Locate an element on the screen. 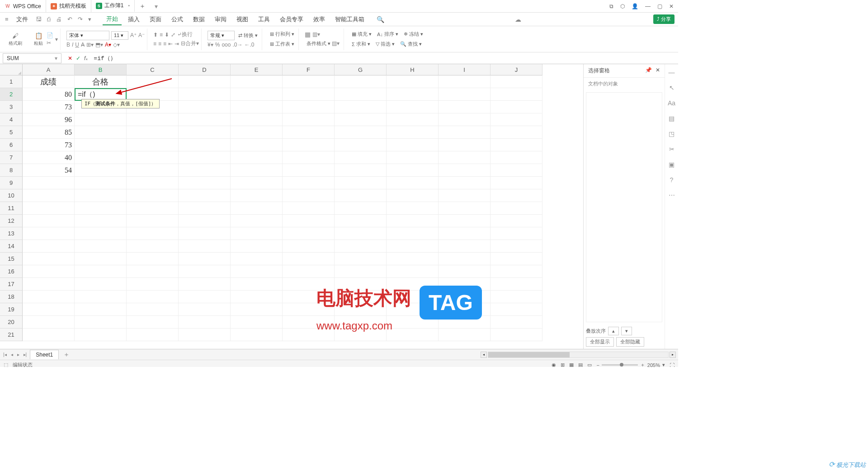 This screenshot has height=470, width=868. cell-A6: 73 is located at coordinates (49, 145).